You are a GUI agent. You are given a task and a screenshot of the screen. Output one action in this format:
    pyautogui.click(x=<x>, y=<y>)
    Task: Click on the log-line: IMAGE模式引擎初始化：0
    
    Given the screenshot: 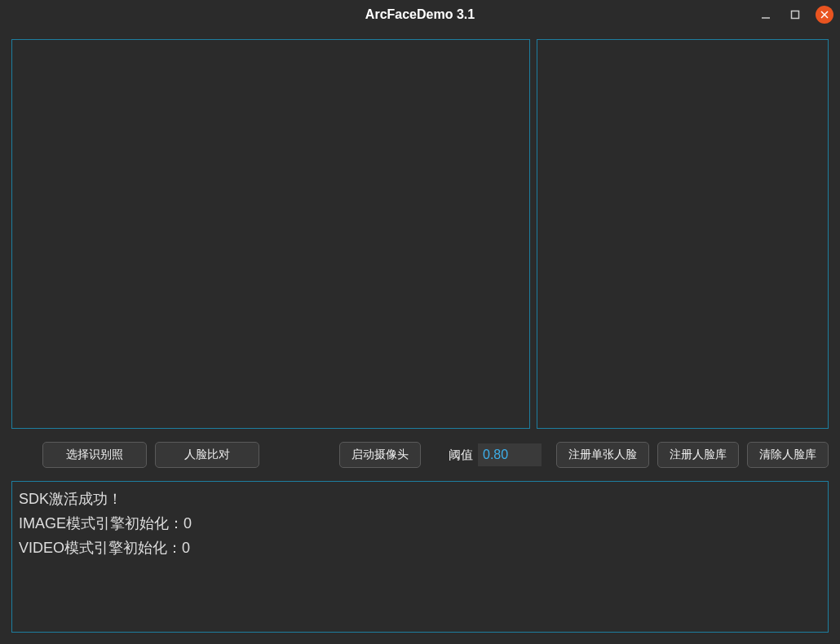 What is the action you would take?
    pyautogui.click(x=420, y=523)
    